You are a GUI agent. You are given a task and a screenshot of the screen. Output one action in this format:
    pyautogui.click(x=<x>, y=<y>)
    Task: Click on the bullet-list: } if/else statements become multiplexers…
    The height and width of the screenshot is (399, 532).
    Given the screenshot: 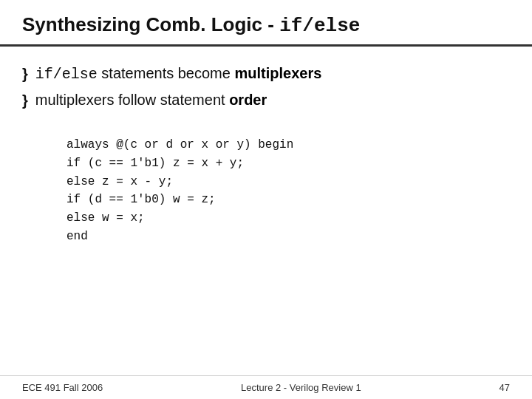 What is the action you would take?
    pyautogui.click(x=266, y=89)
    